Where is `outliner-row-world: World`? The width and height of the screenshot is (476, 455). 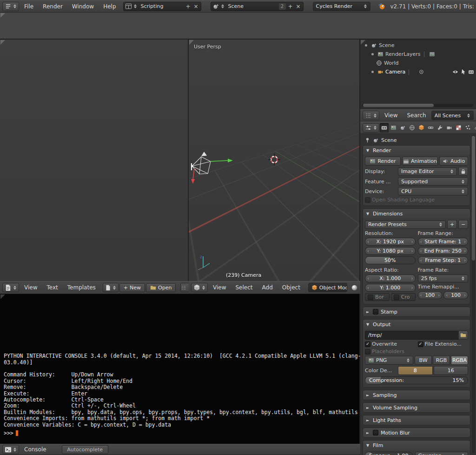 outliner-row-world: World is located at coordinates (418, 63).